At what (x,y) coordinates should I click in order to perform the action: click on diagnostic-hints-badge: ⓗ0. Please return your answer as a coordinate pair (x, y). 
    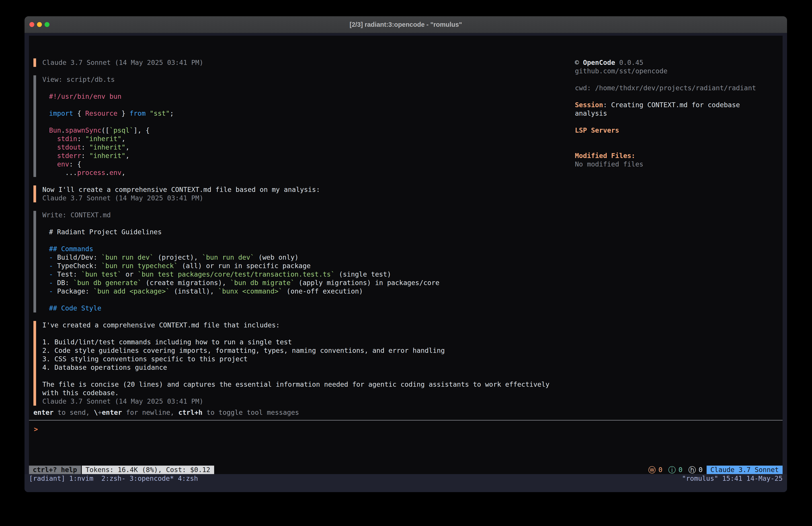
    Looking at the image, I should click on (695, 470).